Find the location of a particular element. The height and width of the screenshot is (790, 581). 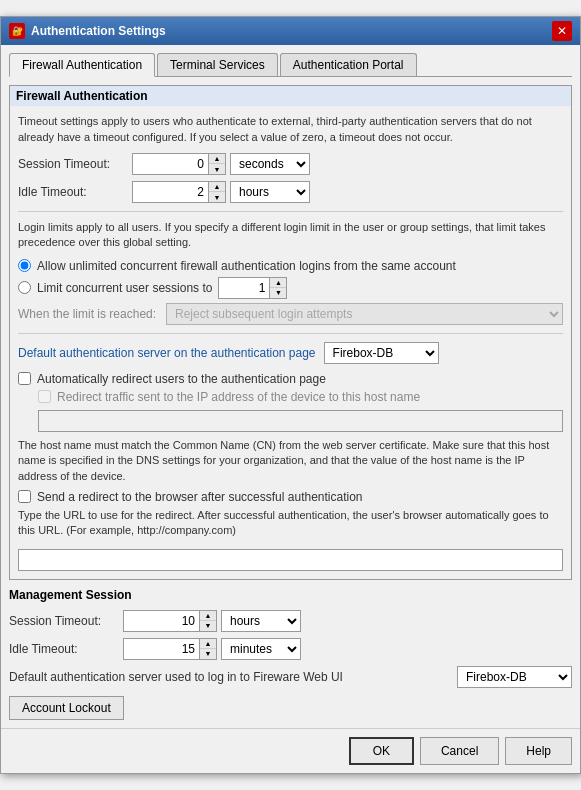

redirect-url-input is located at coordinates (290, 560).